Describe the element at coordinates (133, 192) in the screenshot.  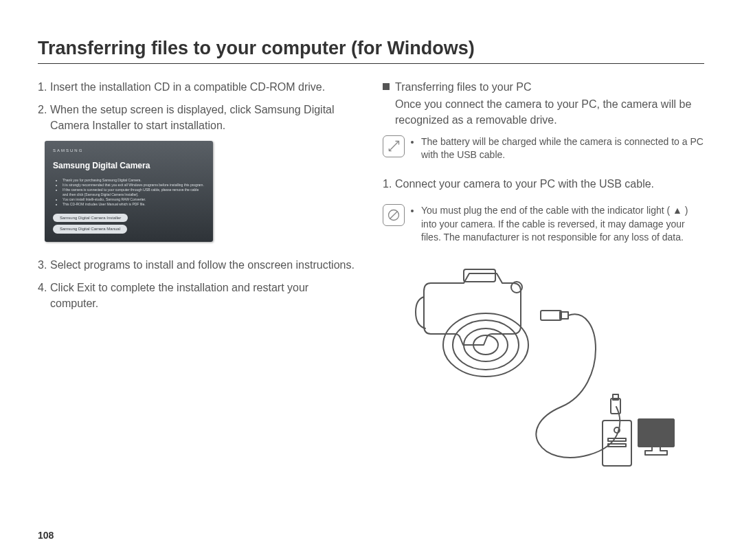
I see `installer-line: If the camera is connected to your compu…` at that location.